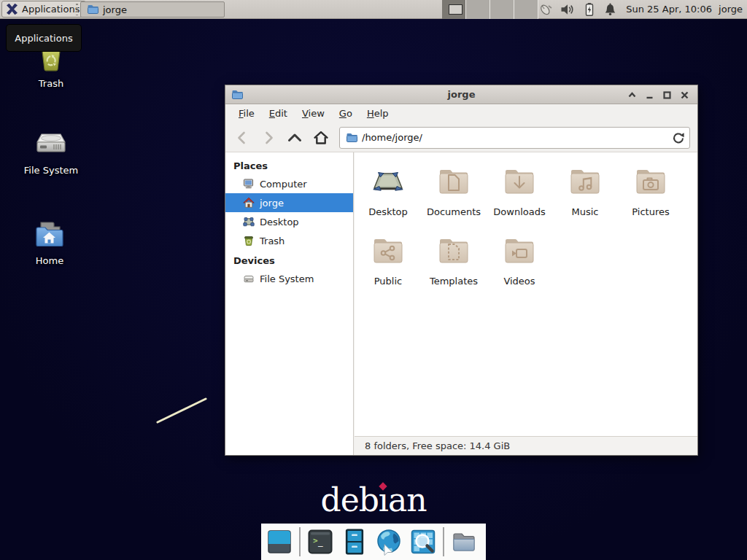 Image resolution: width=747 pixels, height=560 pixels. I want to click on places-header: Places, so click(289, 166).